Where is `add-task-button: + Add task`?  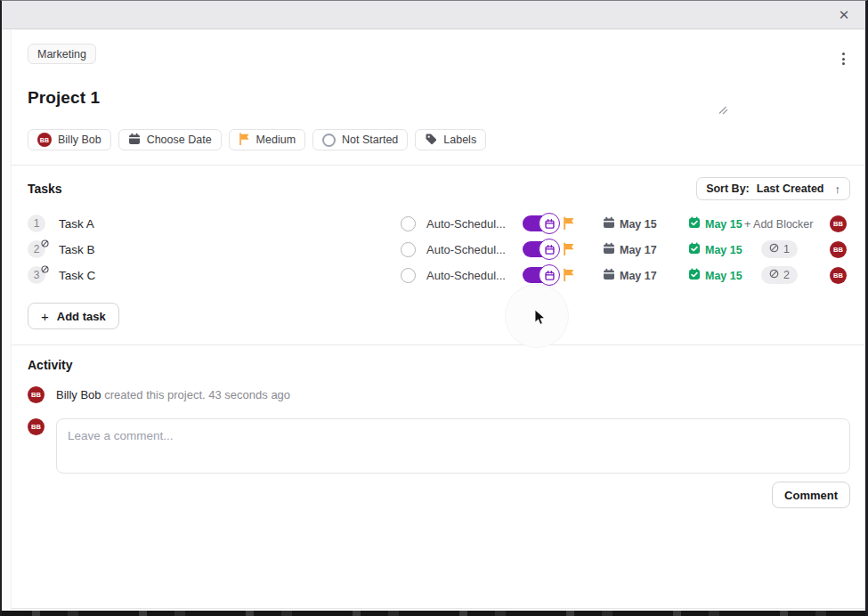 add-task-button: + Add task is located at coordinates (73, 316).